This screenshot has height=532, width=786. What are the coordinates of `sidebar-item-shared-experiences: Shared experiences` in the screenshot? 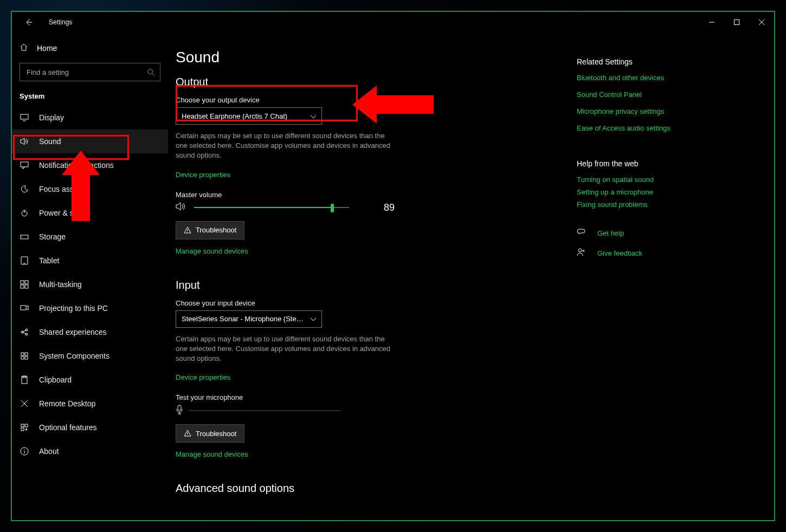 It's located at (90, 332).